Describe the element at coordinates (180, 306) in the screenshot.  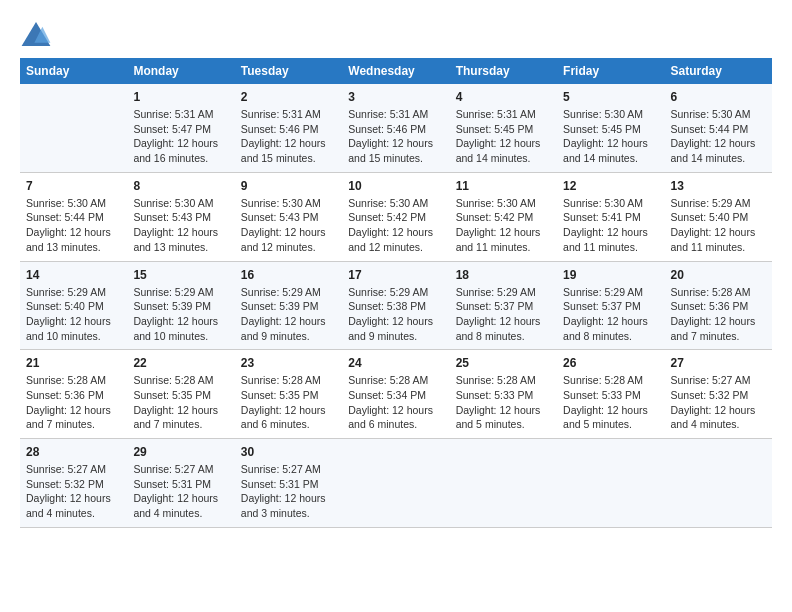
I see `calendar-cell: 15Sunrise: 5:29 AMSunset: 5:39 PMDayligh…` at that location.